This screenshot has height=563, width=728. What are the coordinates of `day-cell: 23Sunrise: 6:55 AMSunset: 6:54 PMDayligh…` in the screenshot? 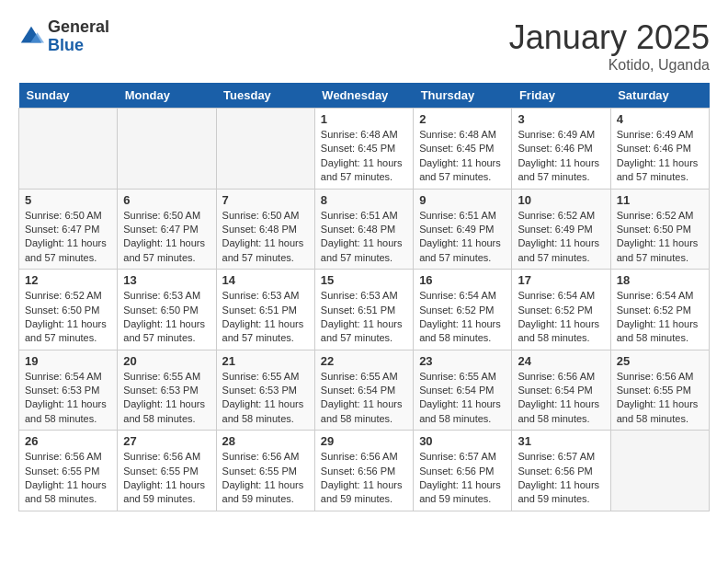 It's located at (463, 390).